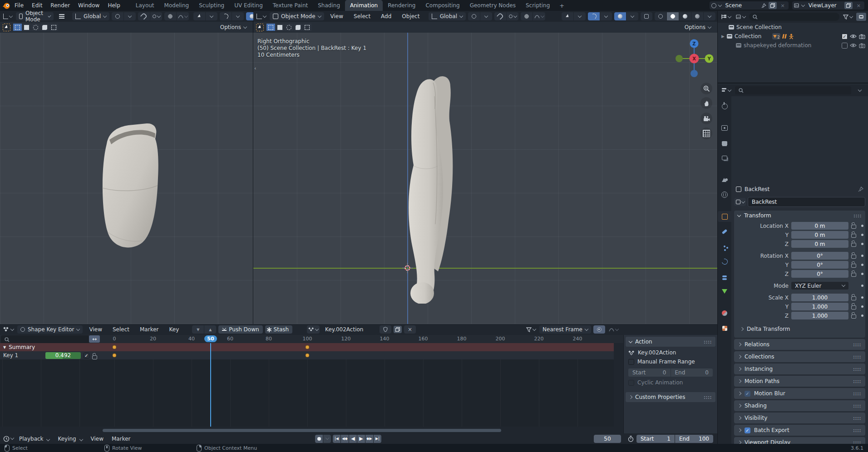 The width and height of the screenshot is (868, 452). What do you see at coordinates (94, 339) in the screenshot?
I see `filter-invert-button: ↔` at bounding box center [94, 339].